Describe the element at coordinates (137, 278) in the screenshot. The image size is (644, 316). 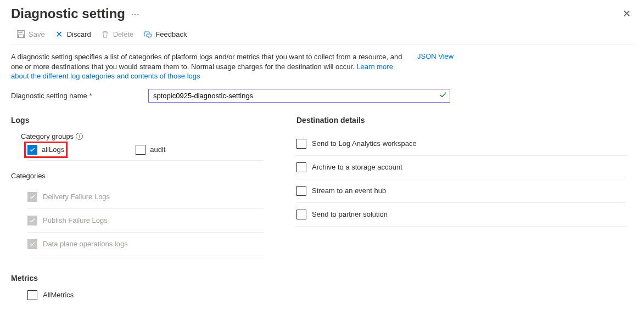
I see `metrics-heading: Metrics` at that location.